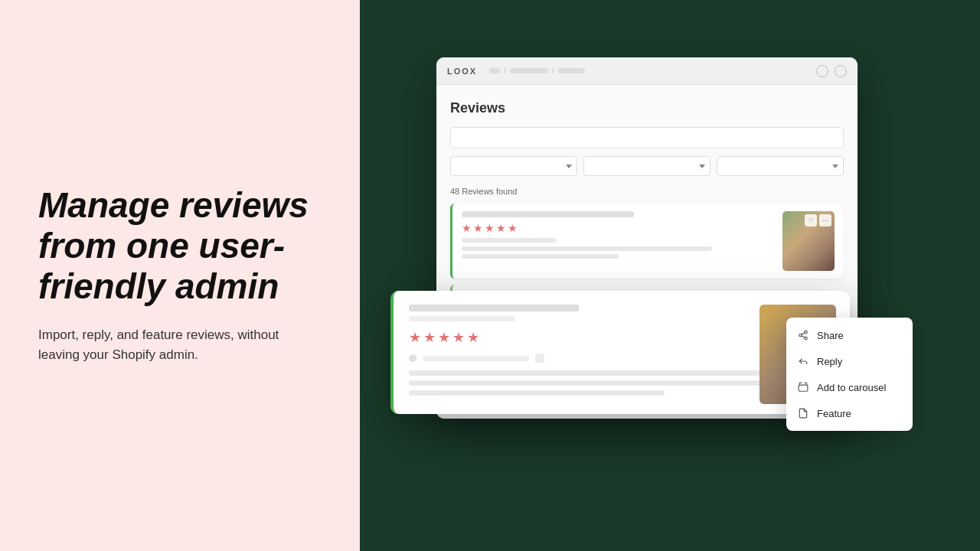 The image size is (980, 551). I want to click on search-bar, so click(647, 138).